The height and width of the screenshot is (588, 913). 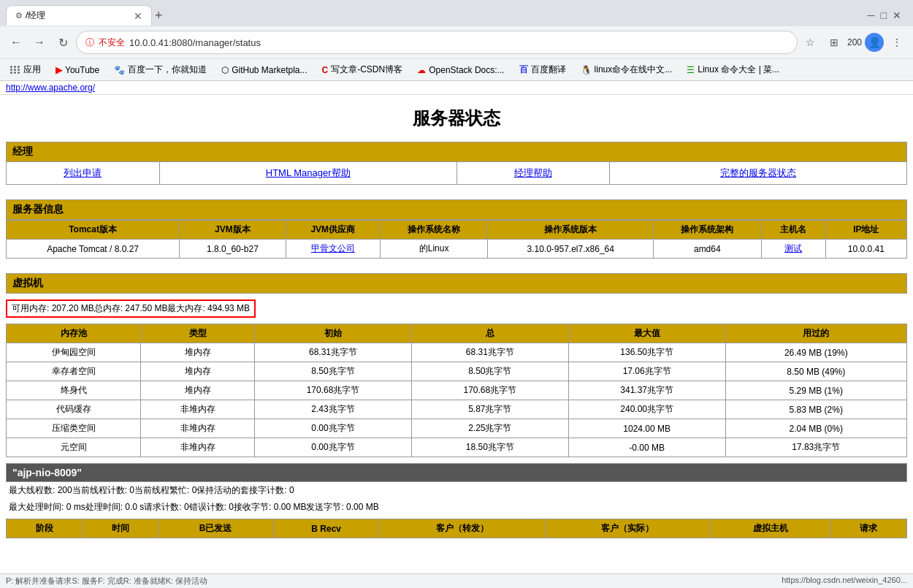 I want to click on baidu-icon: 🐾, so click(x=120, y=70).